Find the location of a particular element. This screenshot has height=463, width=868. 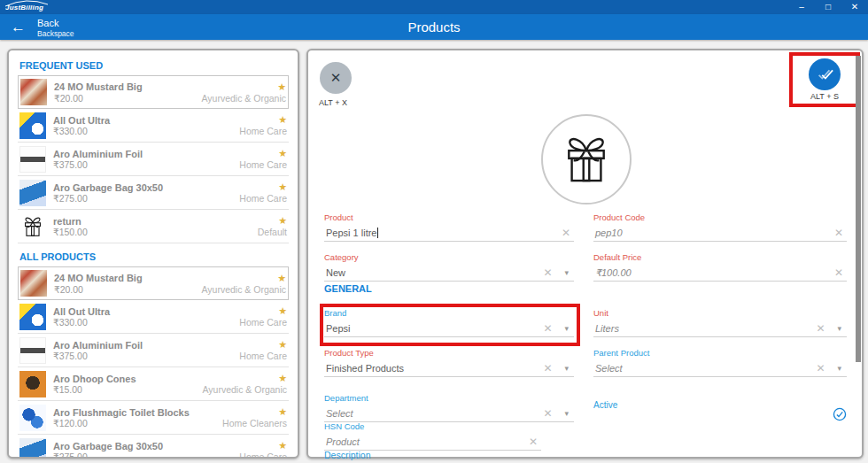

default-price-input: ₹100.00 ✕ is located at coordinates (720, 273).